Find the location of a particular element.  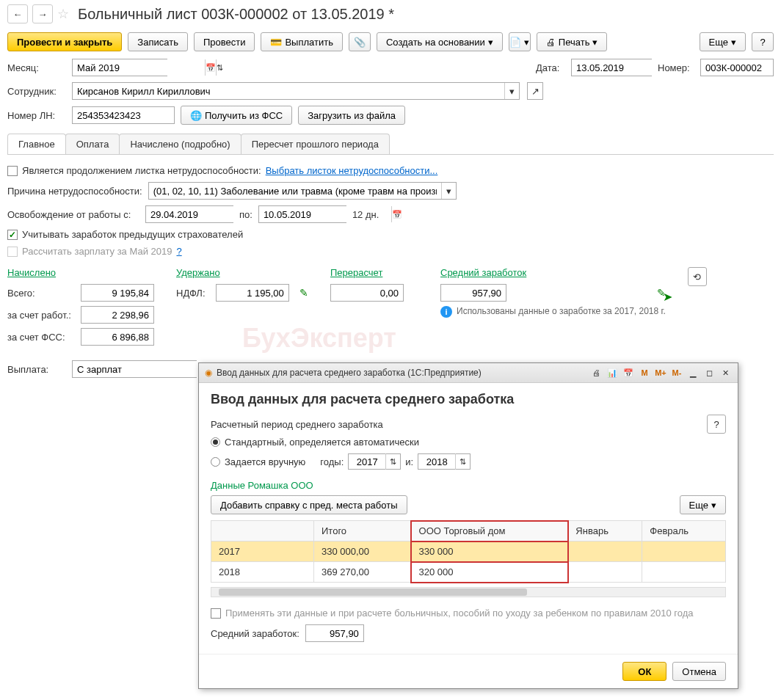

pay-button: 💳Выплатить is located at coordinates (302, 42).